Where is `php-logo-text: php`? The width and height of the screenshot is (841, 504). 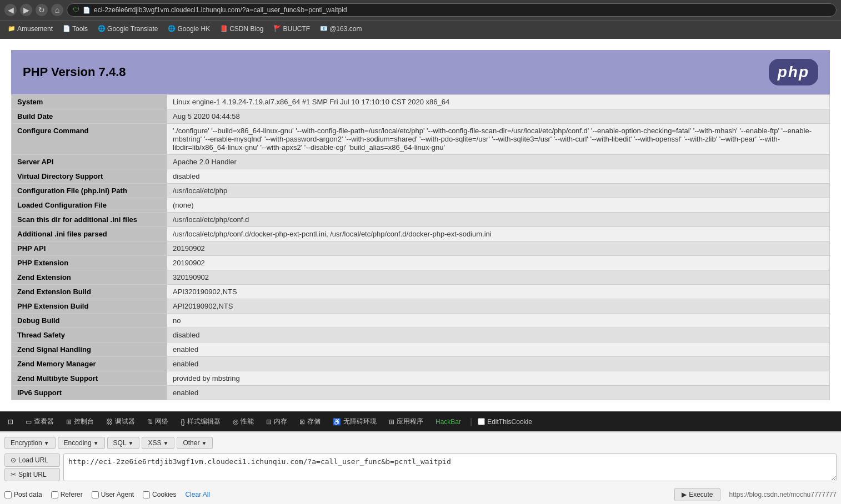
php-logo-text: php is located at coordinates (793, 72).